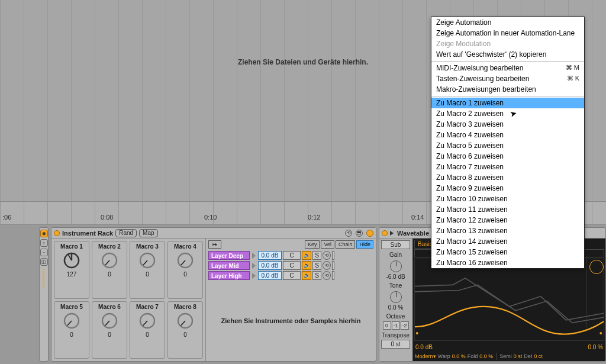 Image resolution: width=606 pixels, height=364 pixels. What do you see at coordinates (44, 262) in the screenshot?
I see `camera-button: ◫` at bounding box center [44, 262].